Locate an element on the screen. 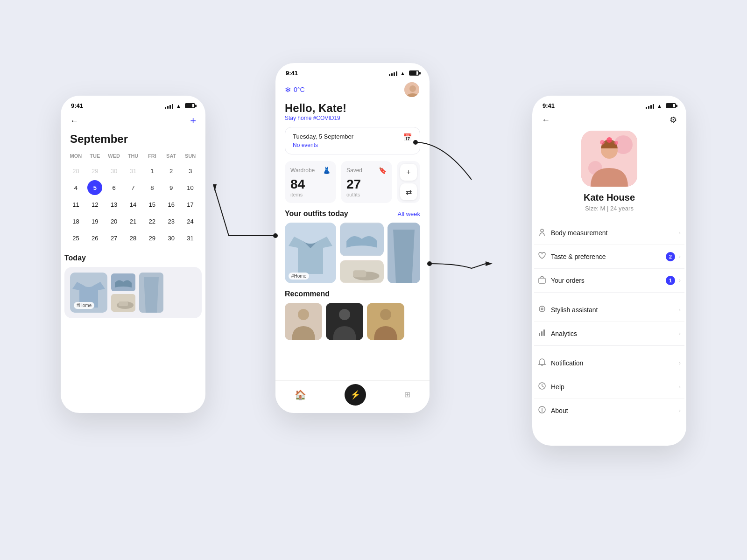  wardrobe-card: Wardrobe 👗 84 items is located at coordinates (310, 182).